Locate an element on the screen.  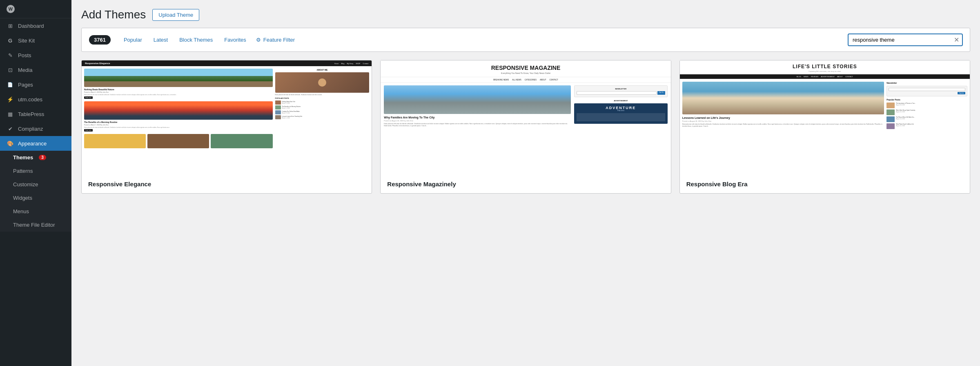
sidebar-item-label: Pages is located at coordinates (25, 85).